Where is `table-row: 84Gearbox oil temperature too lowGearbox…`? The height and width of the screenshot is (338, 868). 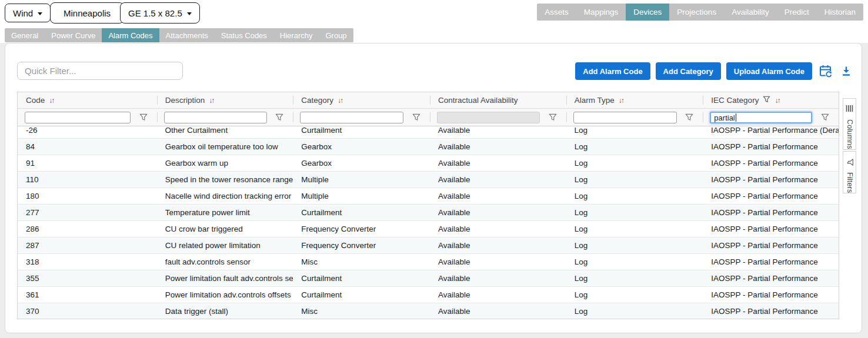
table-row: 84Gearbox oil temperature too lowGearbox… is located at coordinates (428, 147).